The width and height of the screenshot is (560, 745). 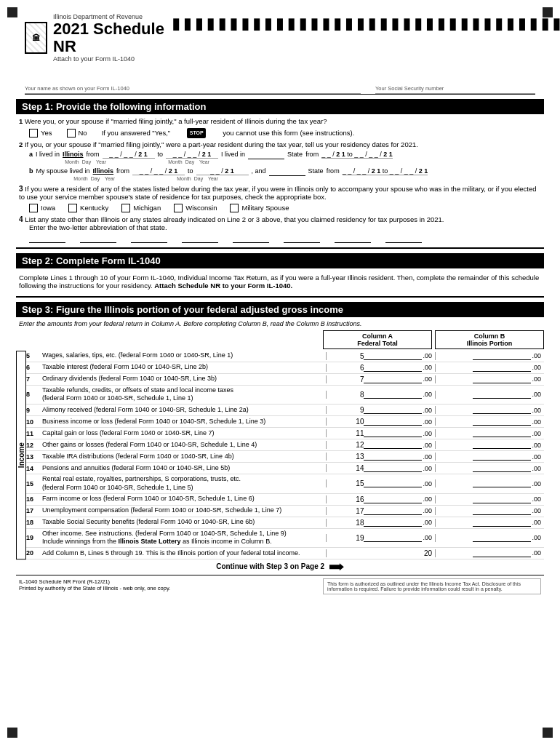 I want to click on step2-header: Step 2: Complete Form IL-1040, so click(x=280, y=260).